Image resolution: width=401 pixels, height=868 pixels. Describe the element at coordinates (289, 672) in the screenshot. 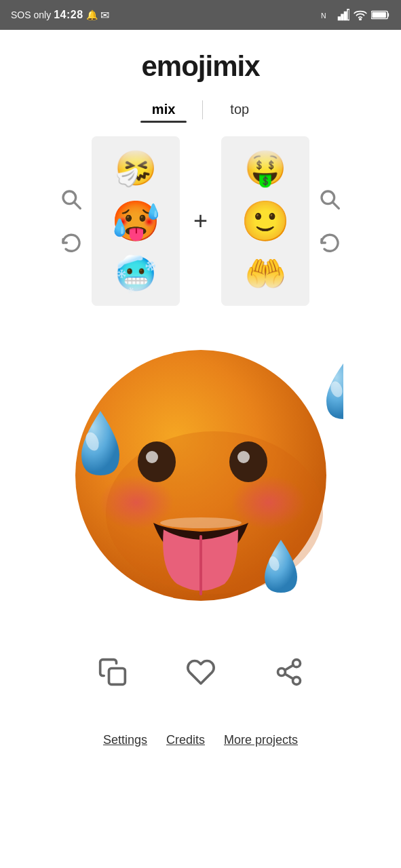

I see `share-icon` at that location.